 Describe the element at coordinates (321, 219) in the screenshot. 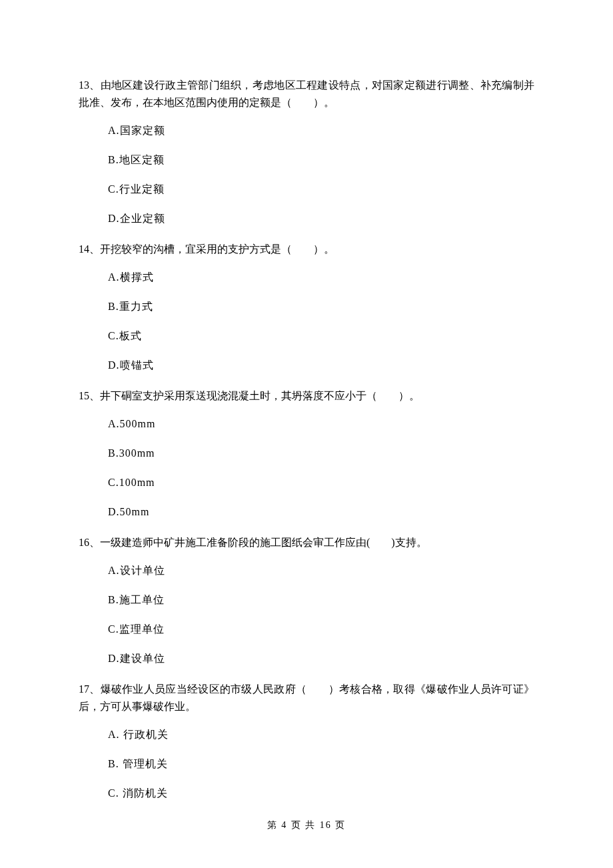

I see `option-d: D.企业定额` at that location.